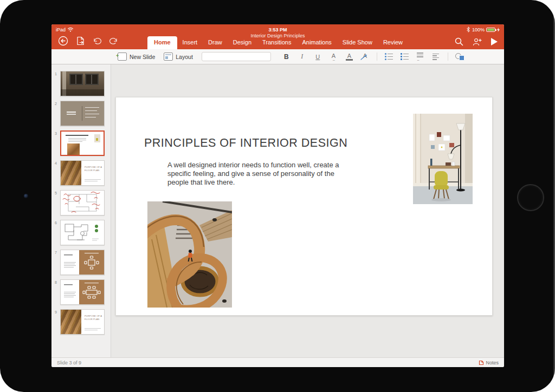  Describe the element at coordinates (215, 43) in the screenshot. I see `tab-draw: Draw` at that location.